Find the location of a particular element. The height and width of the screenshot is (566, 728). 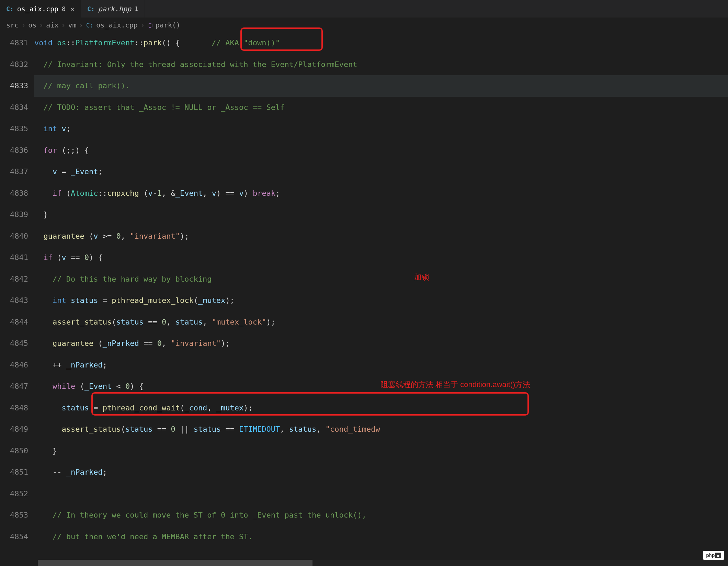

function-icon: ⬡ is located at coordinates (150, 25).